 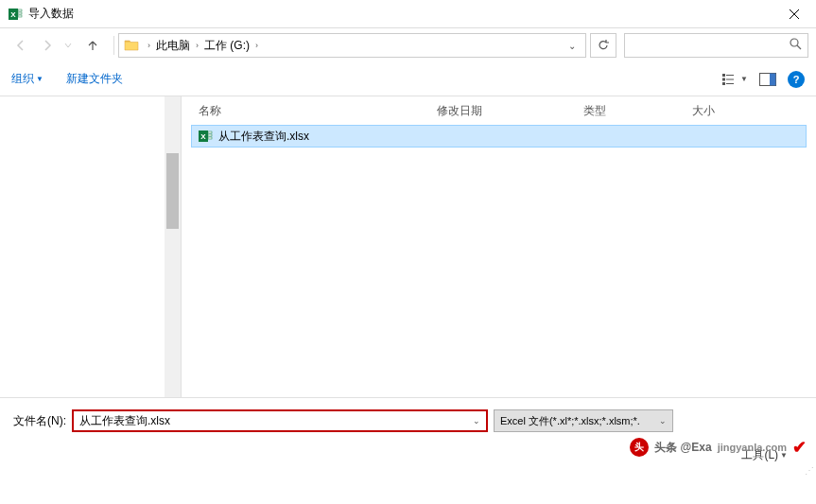 I want to click on preview-pane-button, so click(x=768, y=79).